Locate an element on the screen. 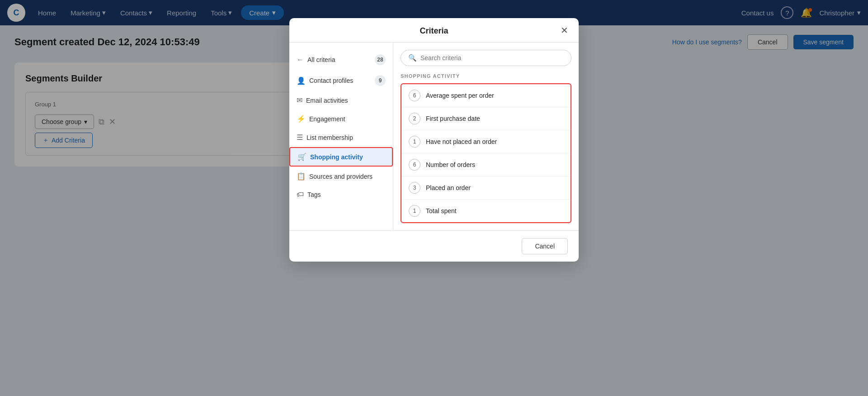  not-placed-badge: 1 is located at coordinates (415, 142).